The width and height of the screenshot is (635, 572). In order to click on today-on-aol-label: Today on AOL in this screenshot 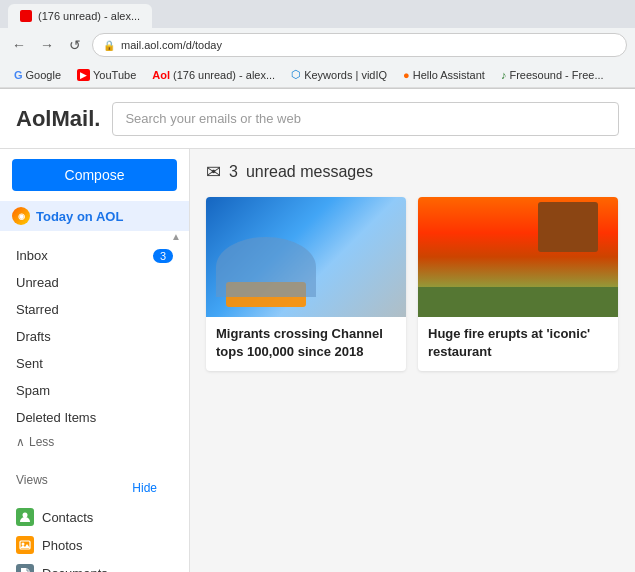, I will do `click(80, 216)`.